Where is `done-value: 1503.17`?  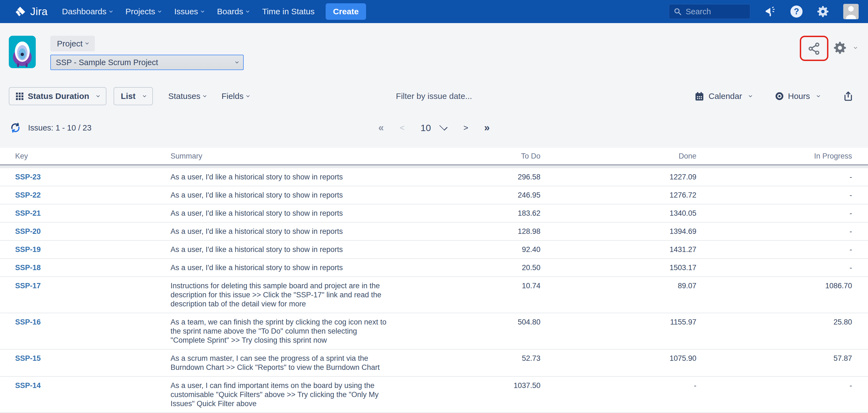 done-value: 1503.17 is located at coordinates (619, 268).